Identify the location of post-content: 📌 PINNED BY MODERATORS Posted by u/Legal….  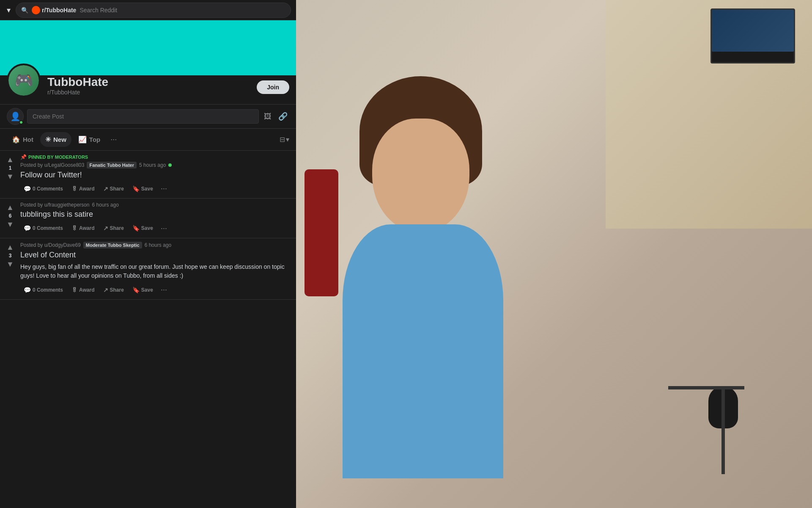
(155, 174).